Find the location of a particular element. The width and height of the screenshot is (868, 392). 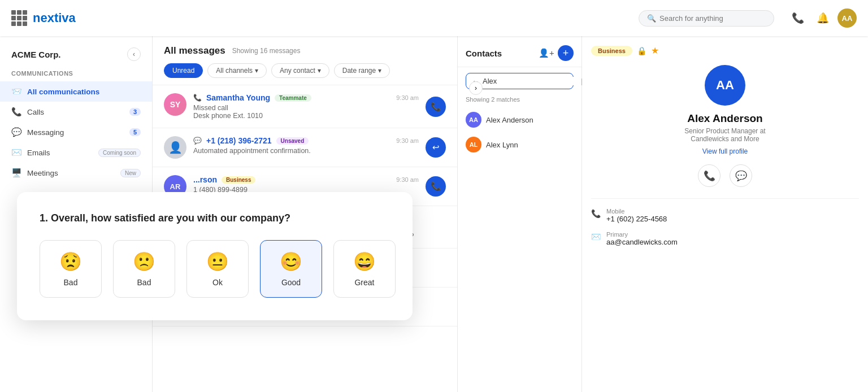

message-text: Missed call is located at coordinates (306, 108).